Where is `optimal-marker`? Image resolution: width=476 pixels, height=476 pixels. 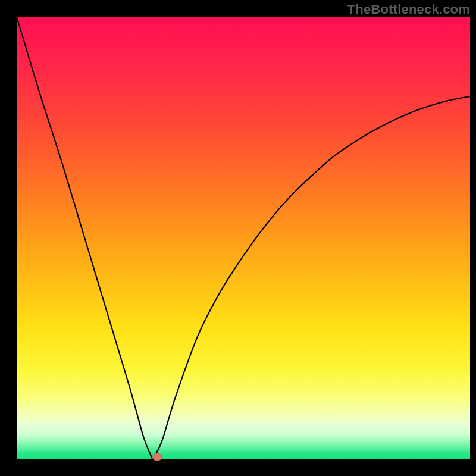 optimal-marker is located at coordinates (157, 457).